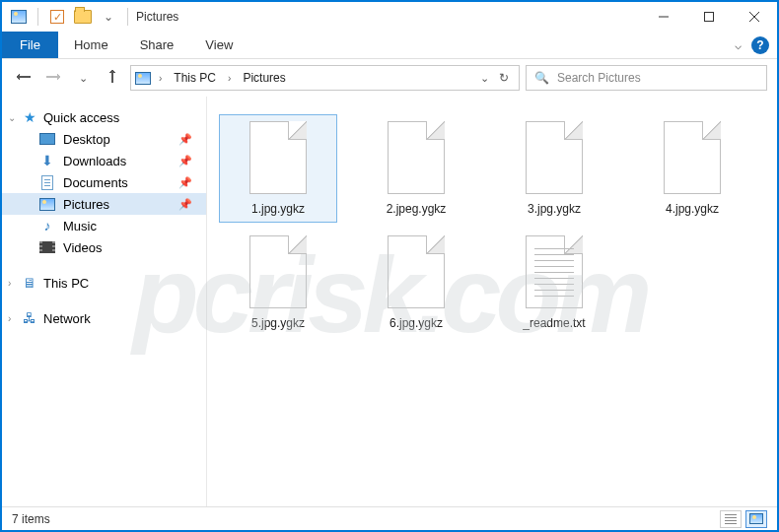  I want to click on sidebar-item-pictures: Pictures 📌, so click(105, 204).